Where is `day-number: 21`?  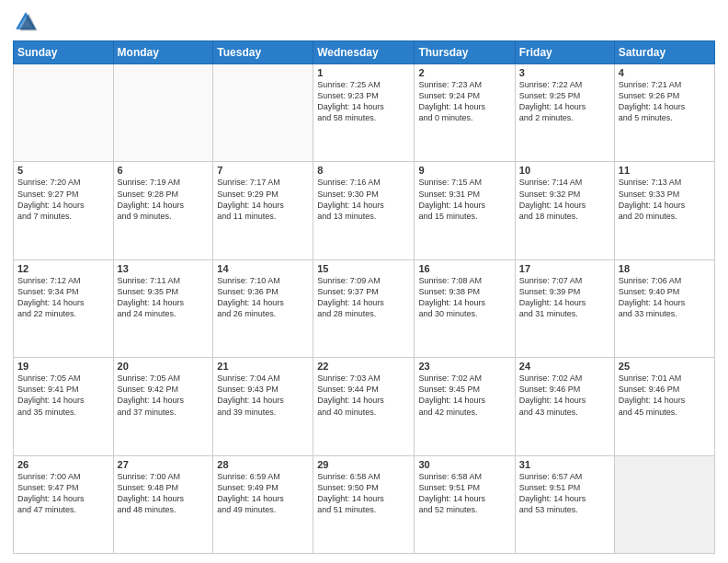
day-number: 21 is located at coordinates (263, 366).